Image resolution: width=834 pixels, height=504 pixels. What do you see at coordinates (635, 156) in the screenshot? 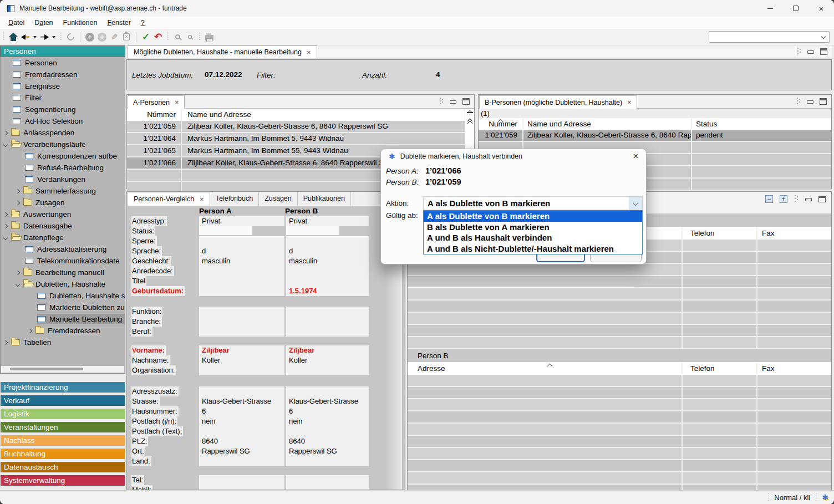
I see `dialog-close-icon: ×` at bounding box center [635, 156].